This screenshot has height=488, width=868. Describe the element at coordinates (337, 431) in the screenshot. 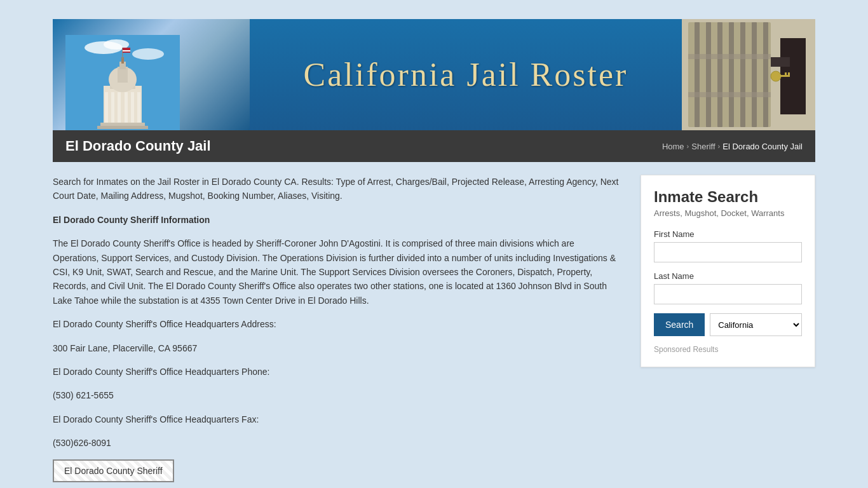

I see `hq-fax-block: El Dorado County Sheriff's Office Headqu…` at that location.